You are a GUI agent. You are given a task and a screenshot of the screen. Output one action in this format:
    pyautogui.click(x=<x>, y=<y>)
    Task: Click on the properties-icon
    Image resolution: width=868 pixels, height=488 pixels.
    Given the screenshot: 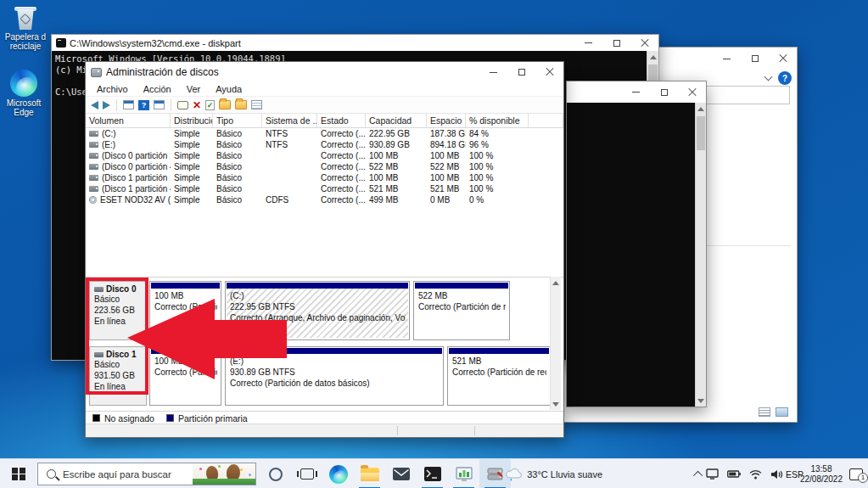 What is the action you would take?
    pyautogui.click(x=256, y=105)
    